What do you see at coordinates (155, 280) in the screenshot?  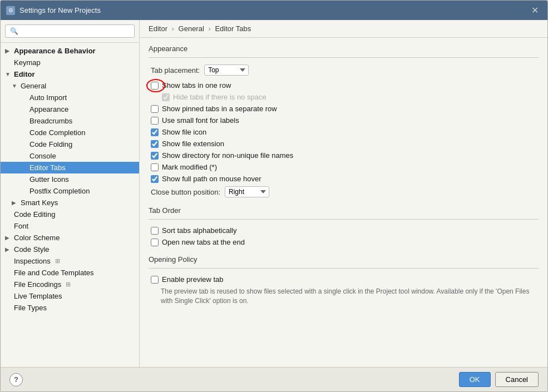 I see `enable-preview-tab-checkbox` at bounding box center [155, 280].